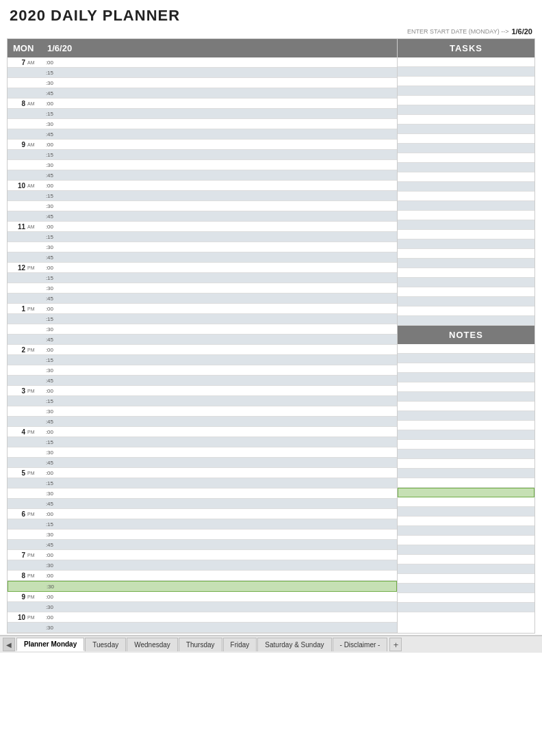  I want to click on time-row: 4 PM :00, so click(203, 432).